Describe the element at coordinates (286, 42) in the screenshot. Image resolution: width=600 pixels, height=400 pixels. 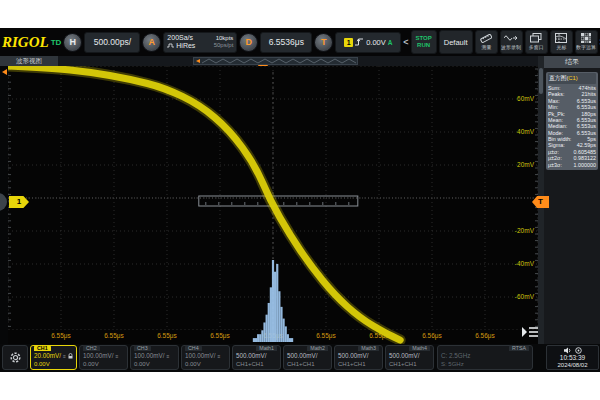
I see `delay-button: 6.5536μs` at that location.